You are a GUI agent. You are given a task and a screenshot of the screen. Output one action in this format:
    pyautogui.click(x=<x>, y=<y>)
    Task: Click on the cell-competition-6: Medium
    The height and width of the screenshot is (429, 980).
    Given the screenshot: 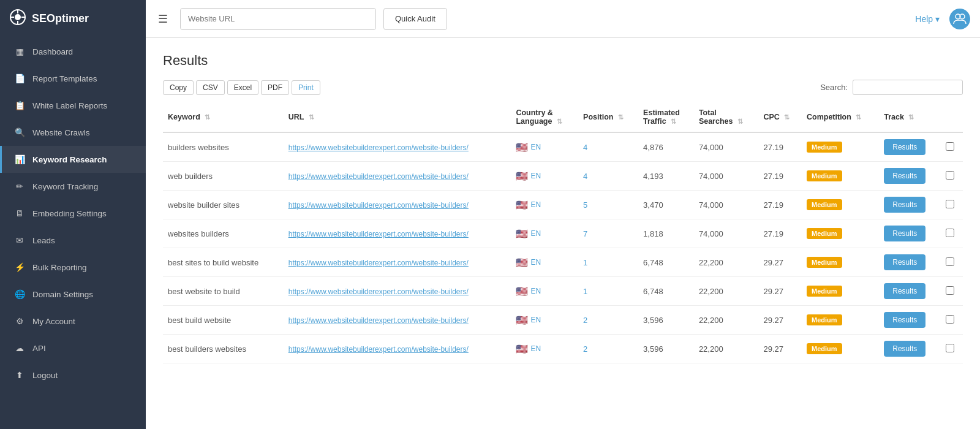 What is the action you would take?
    pyautogui.click(x=840, y=320)
    